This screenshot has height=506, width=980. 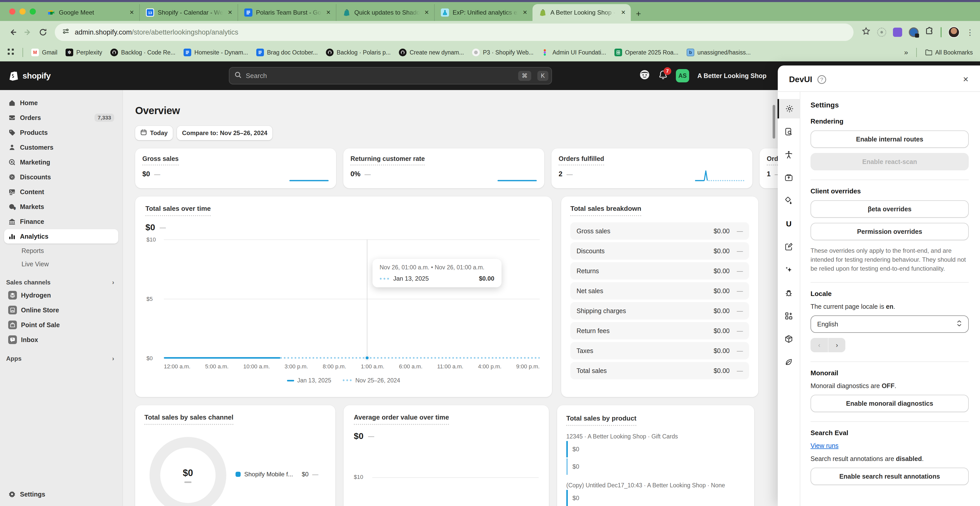 I want to click on url-input: admin.shopify.com/store/abetterlookingsh…, so click(x=454, y=32).